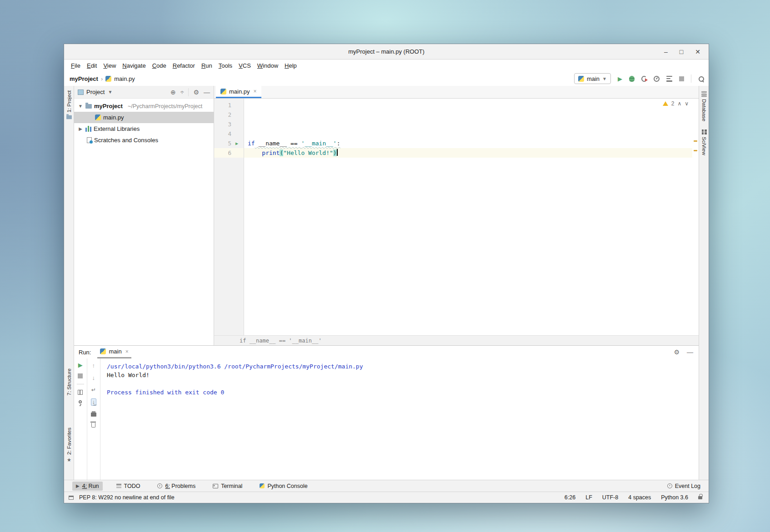 The width and height of the screenshot is (770, 532). What do you see at coordinates (223, 124) in the screenshot?
I see `line-number: 3` at bounding box center [223, 124].